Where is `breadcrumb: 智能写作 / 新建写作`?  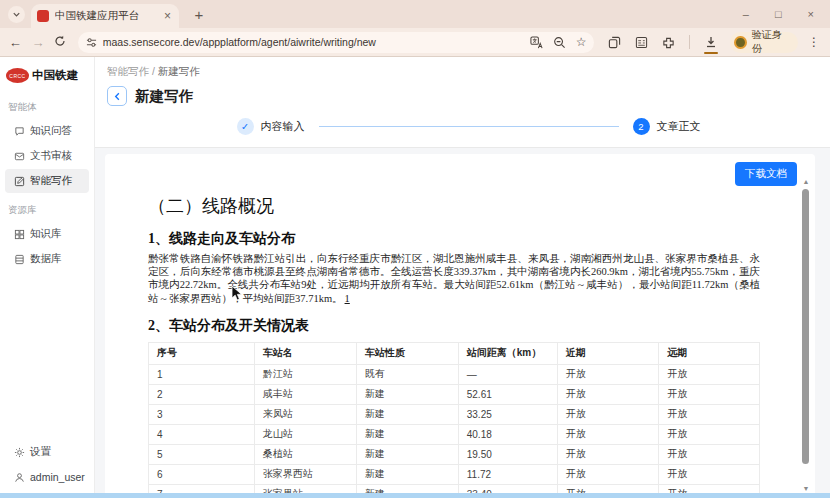 breadcrumb: 智能写作 / 新建写作 is located at coordinates (468, 72).